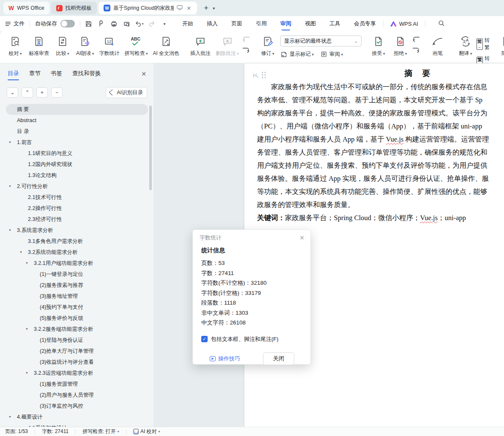 The height and width of the screenshot is (436, 504). What do you see at coordinates (205, 339) in the screenshot?
I see `include-textbox-checkbox: ✓` at bounding box center [205, 339].